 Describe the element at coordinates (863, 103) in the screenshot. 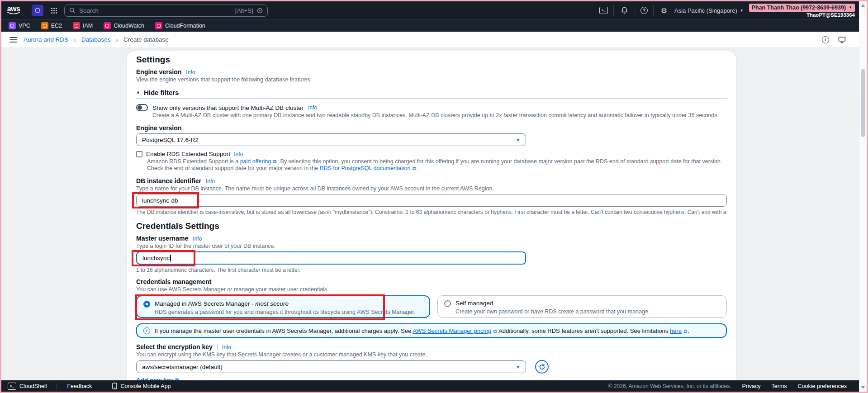

I see `scrollbar-thumb` at that location.